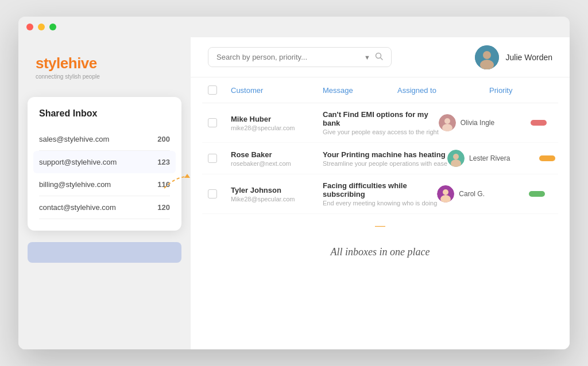 This screenshot has height=366, width=588. What do you see at coordinates (380, 158) in the screenshot?
I see `table-row: Rose Baker rosebaker@next.com Your Print…` at bounding box center [380, 158].